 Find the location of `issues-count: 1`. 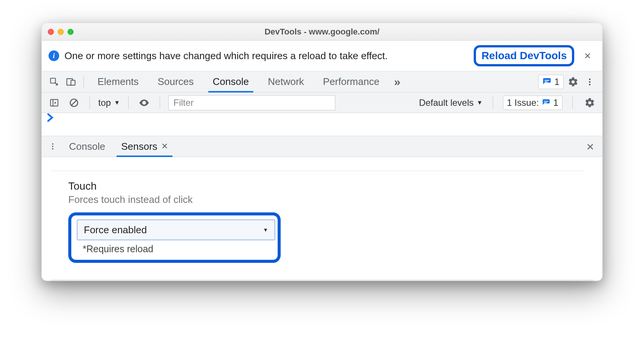

issues-count: 1 is located at coordinates (557, 82).